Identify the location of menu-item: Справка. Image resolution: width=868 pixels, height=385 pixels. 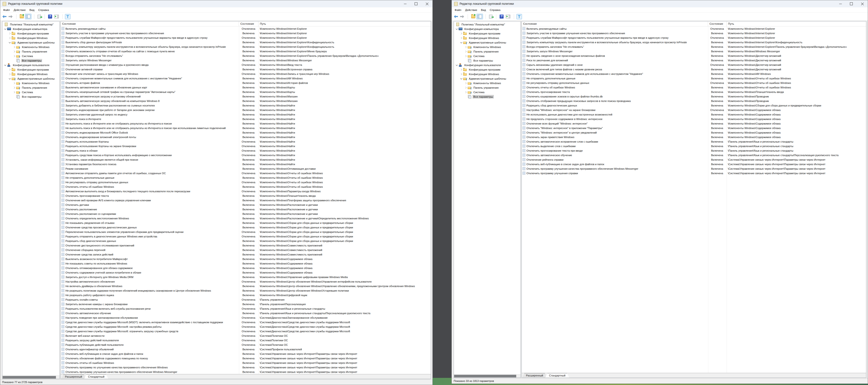
(495, 10).